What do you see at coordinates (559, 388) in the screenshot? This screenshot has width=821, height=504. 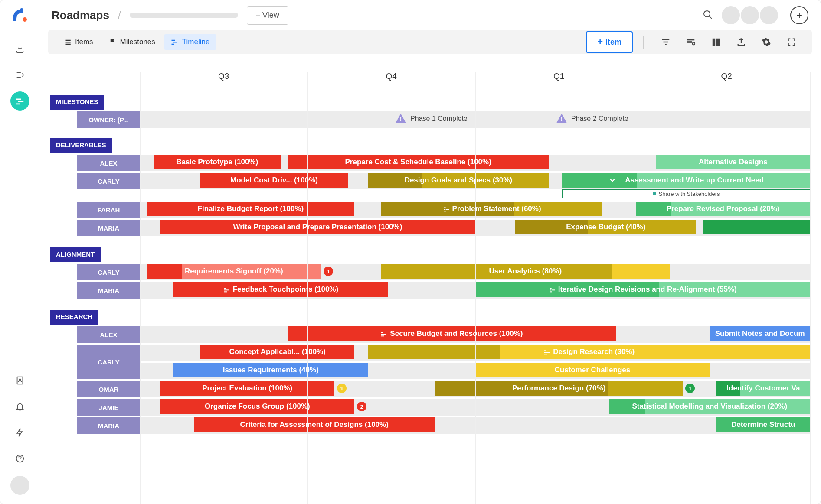 I see `timeline-bar: Performance Design (70%)` at bounding box center [559, 388].